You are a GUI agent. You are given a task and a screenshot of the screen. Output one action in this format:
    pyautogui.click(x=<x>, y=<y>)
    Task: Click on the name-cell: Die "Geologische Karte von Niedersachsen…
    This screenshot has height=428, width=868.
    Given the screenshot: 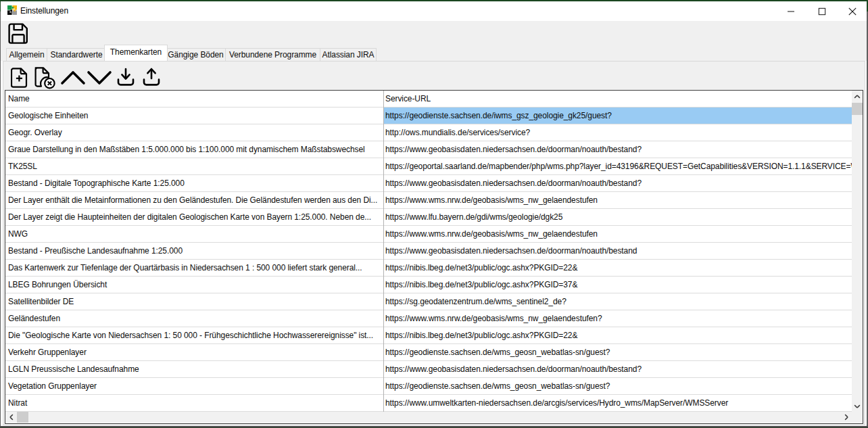 What is the action you would take?
    pyautogui.click(x=195, y=335)
    